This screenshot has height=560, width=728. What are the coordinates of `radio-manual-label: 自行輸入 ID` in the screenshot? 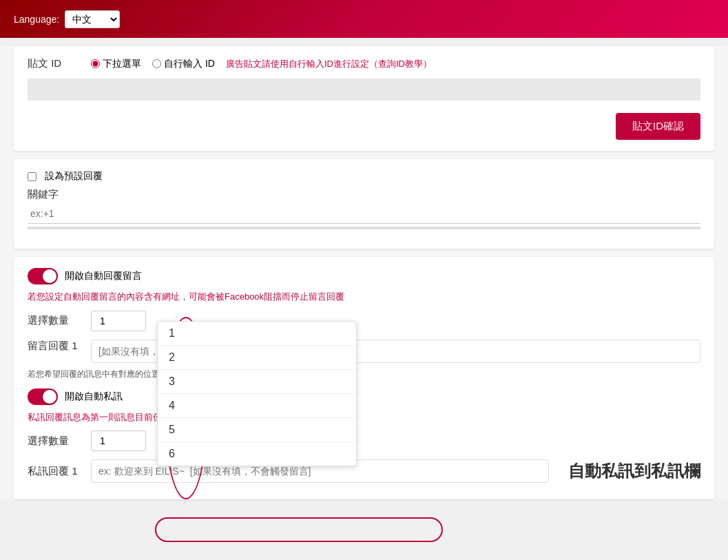 It's located at (189, 64).